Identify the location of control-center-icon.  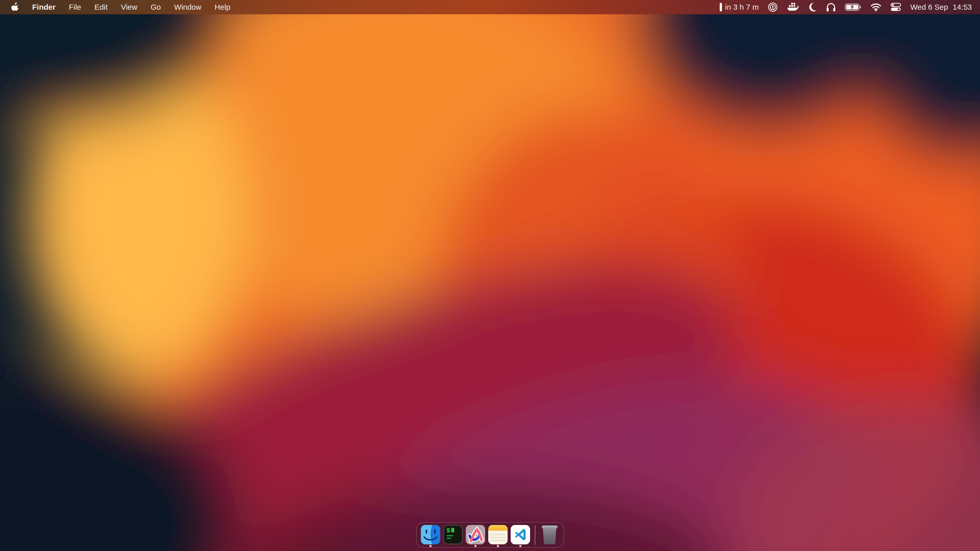
(896, 7).